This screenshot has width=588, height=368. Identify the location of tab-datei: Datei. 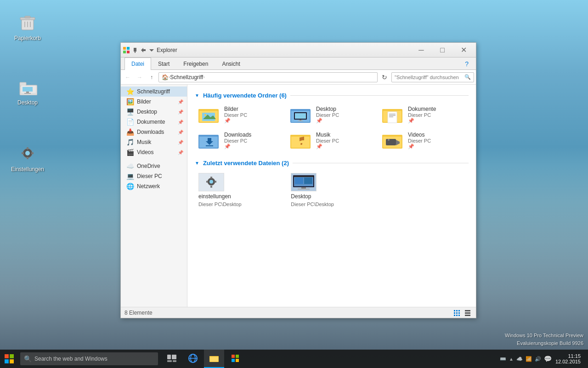
(138, 63).